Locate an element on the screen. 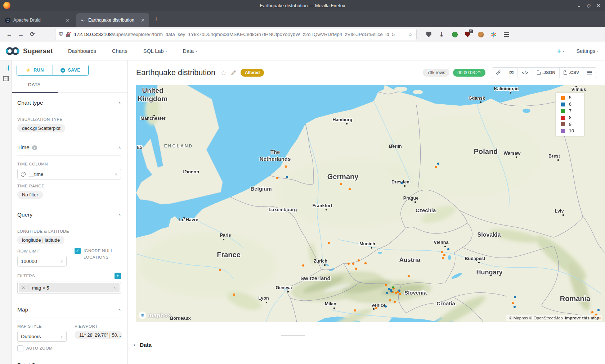 Image resolution: width=605 pixels, height=364 pixels. add-filter-button: + is located at coordinates (118, 276).